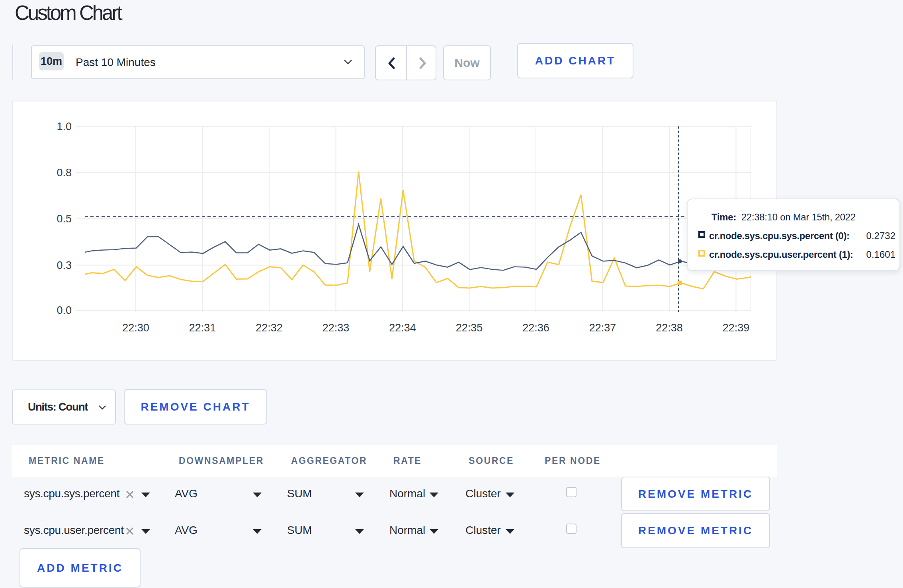 Image resolution: width=903 pixels, height=588 pixels. Describe the element at coordinates (269, 328) in the screenshot. I see `svg-text: 22:32` at that location.